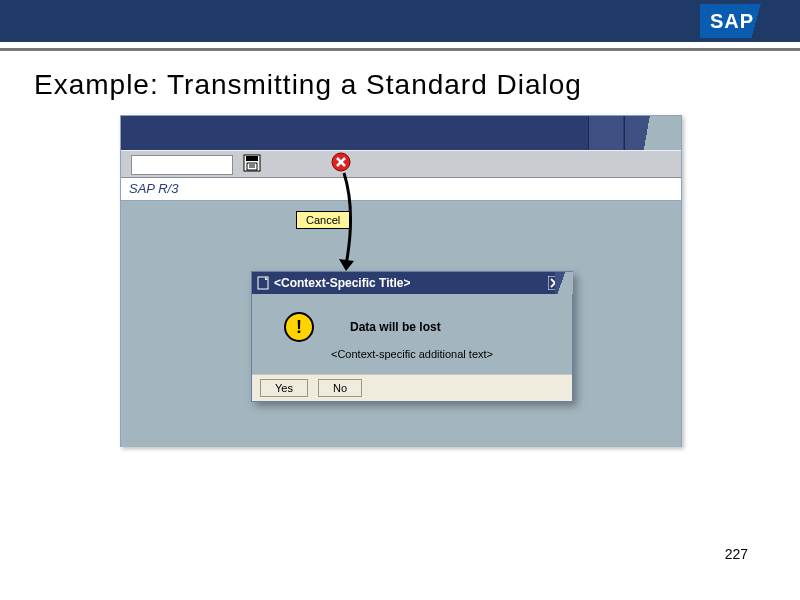 This screenshot has width=800, height=600. Describe the element at coordinates (409, 283) in the screenshot. I see `dialog-title-text: <Context-Specific Title>` at that location.